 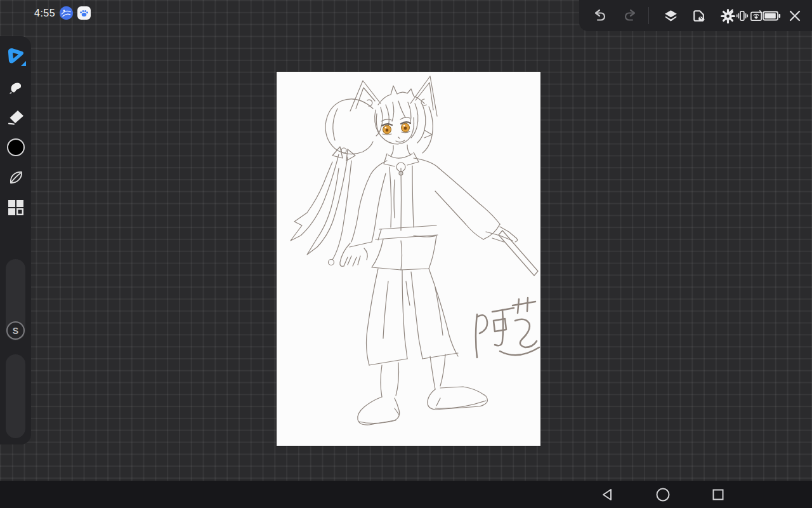 What do you see at coordinates (16, 86) in the screenshot?
I see `smudge-tool-button` at bounding box center [16, 86].